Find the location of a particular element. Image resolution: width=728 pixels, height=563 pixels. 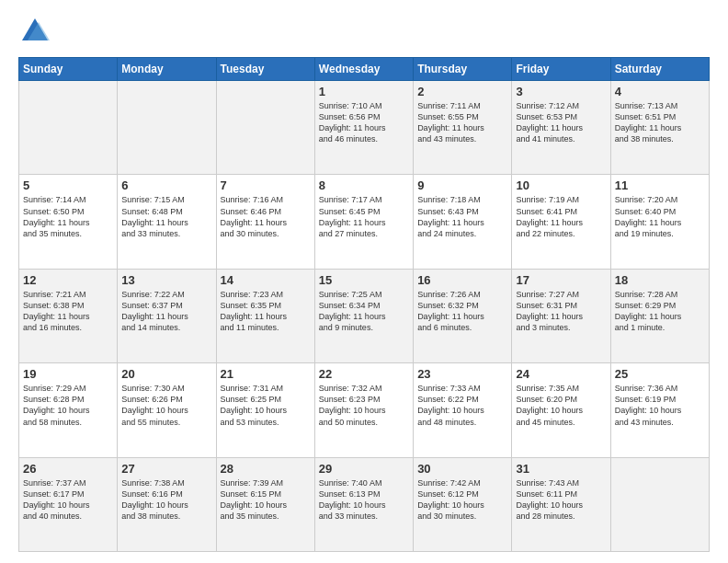

calendar-cell: 30Sunrise: 7:42 AM Sunset: 6:12 PM Dayli… is located at coordinates (463, 504).